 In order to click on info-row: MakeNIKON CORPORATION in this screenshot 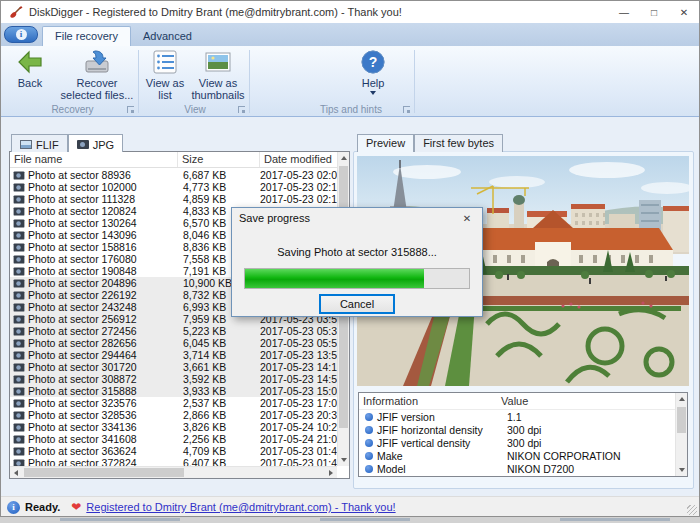, I will do `click(523, 456)`.